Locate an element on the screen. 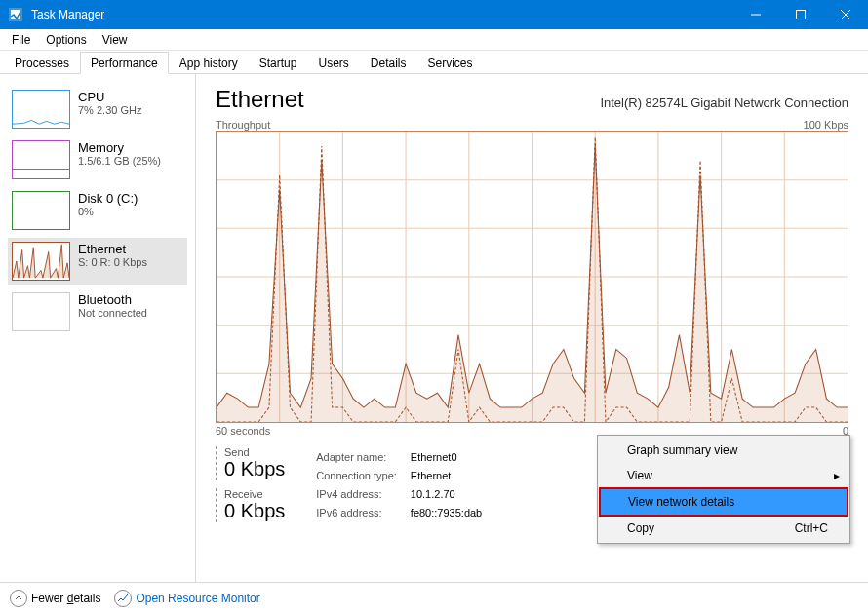 The height and width of the screenshot is (613, 868). sidebar-sub: S: 0 R: 0 Kbps is located at coordinates (113, 262).